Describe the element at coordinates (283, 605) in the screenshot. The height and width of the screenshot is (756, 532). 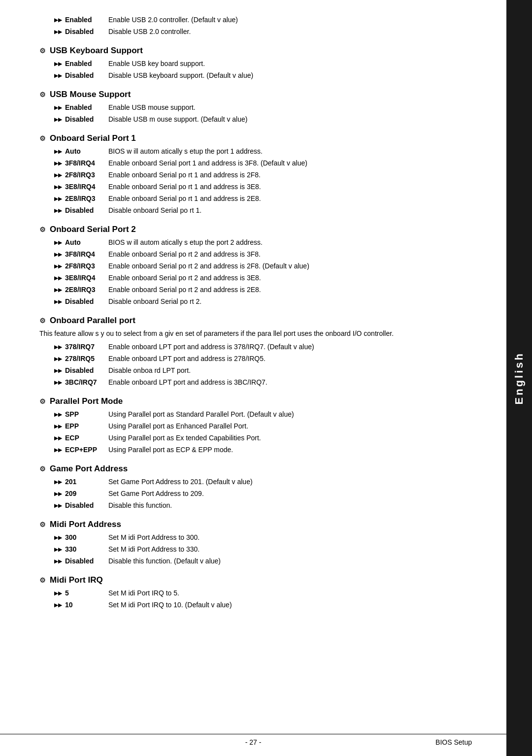
I see `option-desc: Set M idi Port IRQ to 10. (Default v alu…` at that location.